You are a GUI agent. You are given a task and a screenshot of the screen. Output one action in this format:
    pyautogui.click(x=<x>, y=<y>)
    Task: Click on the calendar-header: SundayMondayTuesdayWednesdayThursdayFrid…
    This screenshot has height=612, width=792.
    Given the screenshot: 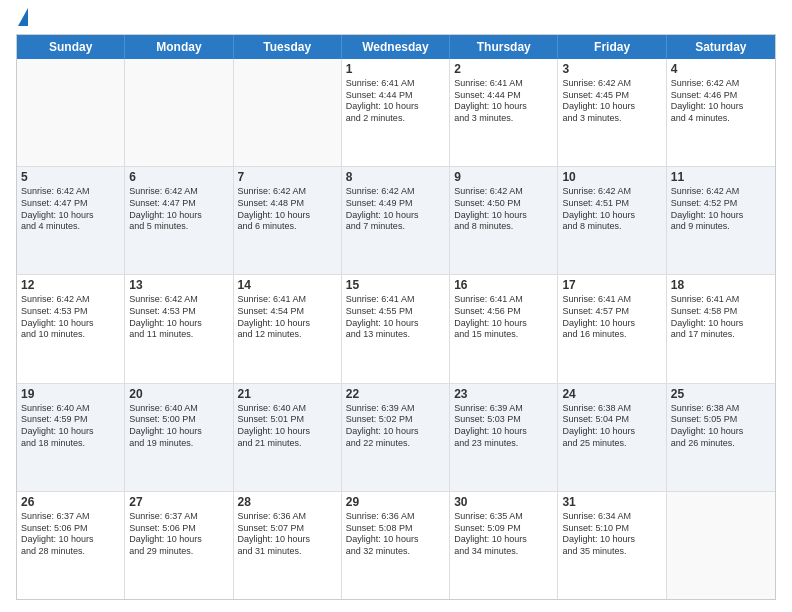 What is the action you would take?
    pyautogui.click(x=396, y=47)
    